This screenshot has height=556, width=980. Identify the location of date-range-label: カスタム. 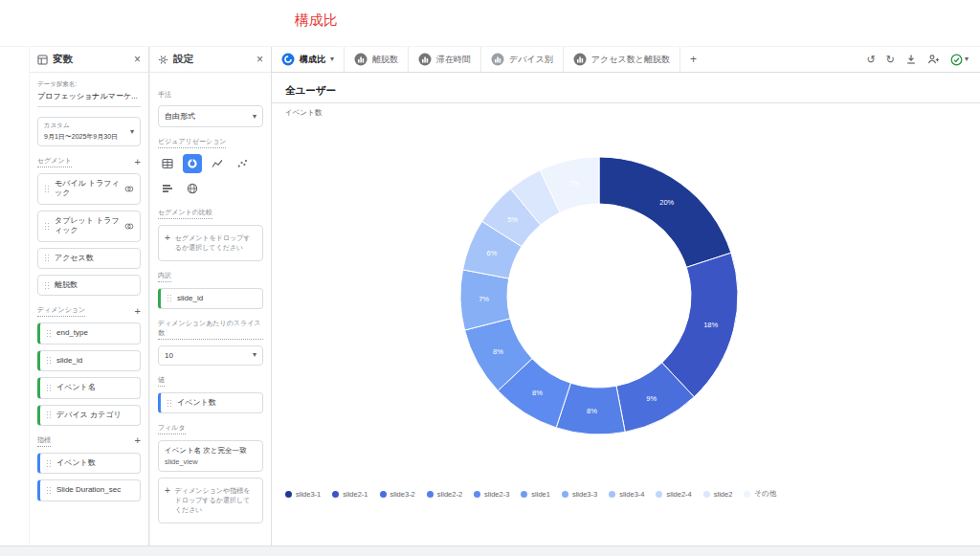
(80, 126).